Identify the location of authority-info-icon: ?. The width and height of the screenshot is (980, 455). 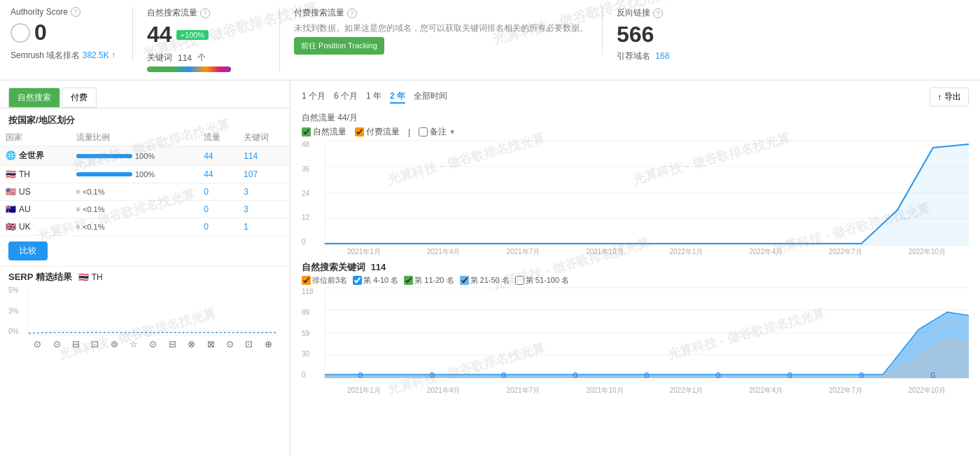
(76, 12).